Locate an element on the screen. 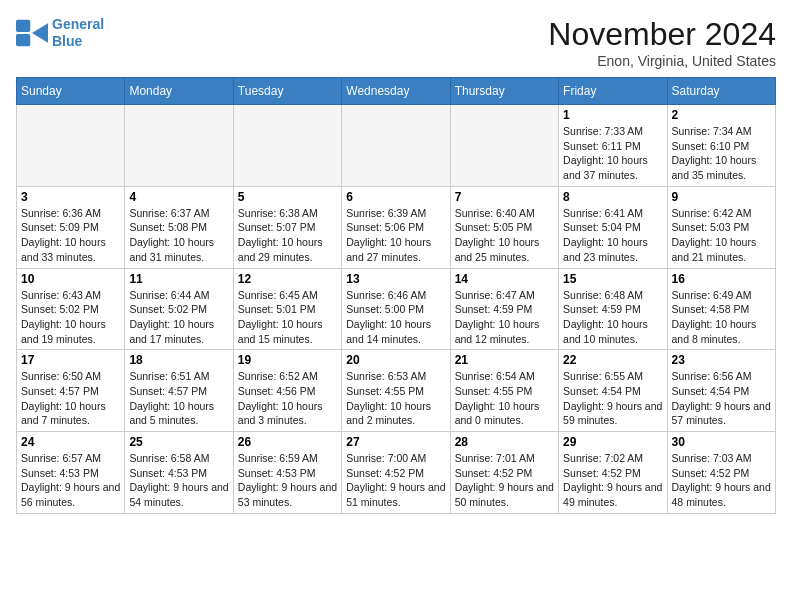 This screenshot has height=612, width=792. day-cell: 11Sunrise: 6:44 AMSunset: 5:02 PMDayligh… is located at coordinates (179, 309).